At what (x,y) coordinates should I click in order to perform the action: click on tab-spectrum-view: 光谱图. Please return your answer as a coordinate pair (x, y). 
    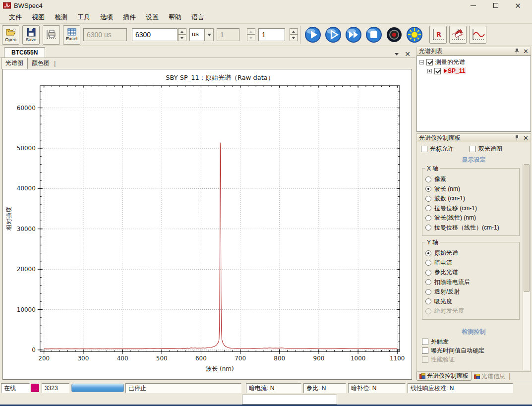
    Looking at the image, I should click on (14, 63).